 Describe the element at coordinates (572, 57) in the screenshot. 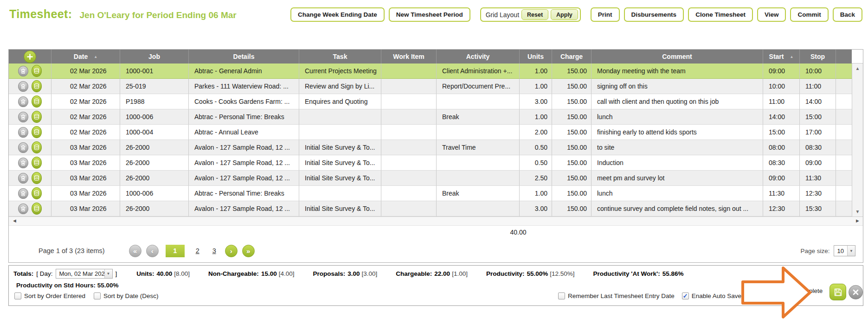

I see `column-header-charge: Charge` at that location.